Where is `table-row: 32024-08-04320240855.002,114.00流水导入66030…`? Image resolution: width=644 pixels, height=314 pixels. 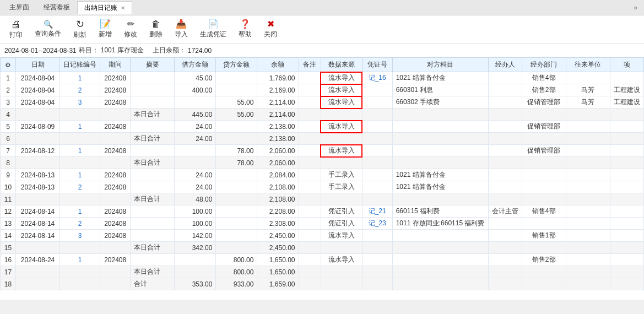
table-row: 32024-08-04320240855.002,114.00流水导入66030… is located at coordinates (322, 102).